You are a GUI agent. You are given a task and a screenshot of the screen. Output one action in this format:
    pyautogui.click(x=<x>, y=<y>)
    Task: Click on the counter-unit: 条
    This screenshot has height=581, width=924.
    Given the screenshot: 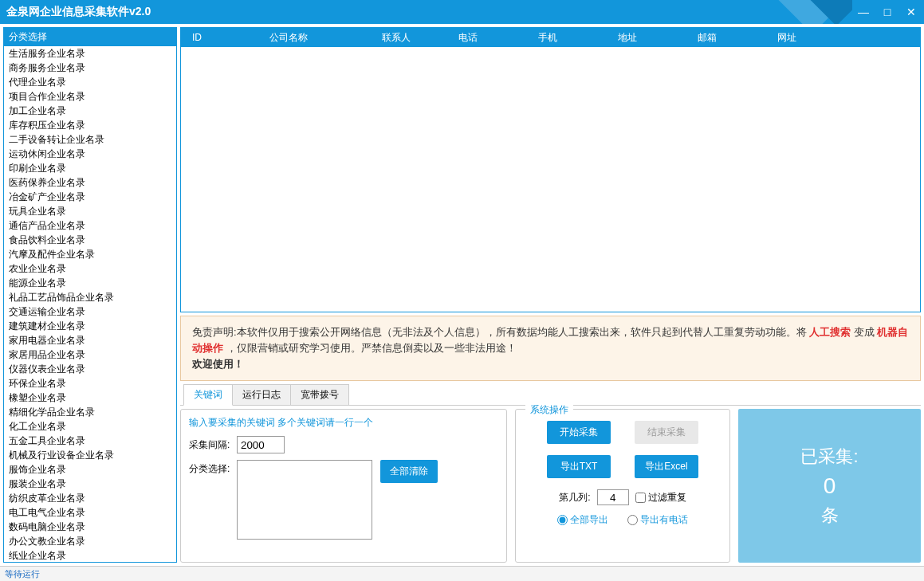 What is the action you would take?
    pyautogui.click(x=830, y=516)
    